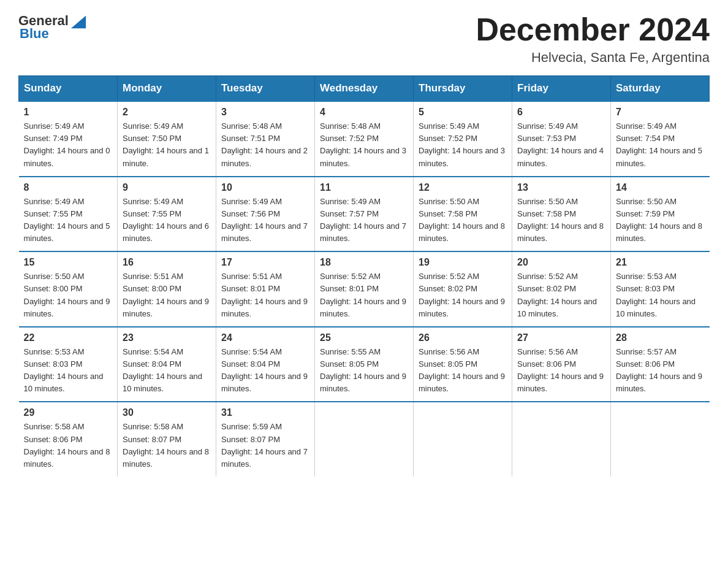  What do you see at coordinates (661, 215) in the screenshot?
I see `calendar-cell: 14 Sunrise: 5:50 AMSunset: 7:59 PMDaylig…` at bounding box center [661, 215].